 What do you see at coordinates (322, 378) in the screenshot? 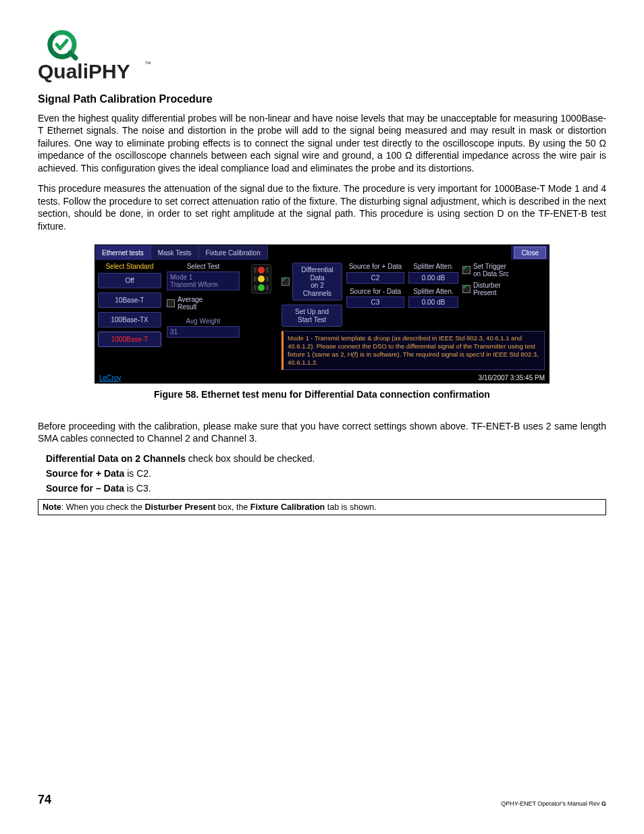
I see `status-bar: LeCroy 3/16/2007 3:35:45 PM` at bounding box center [322, 378].